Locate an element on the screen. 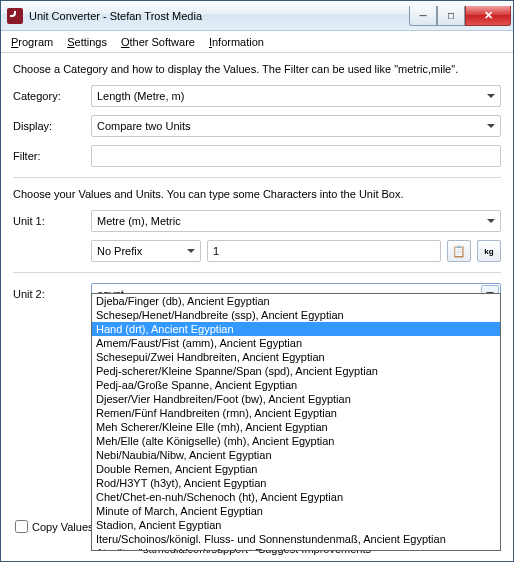  category-instruction: Choose a Category and how to display the… is located at coordinates (257, 69).